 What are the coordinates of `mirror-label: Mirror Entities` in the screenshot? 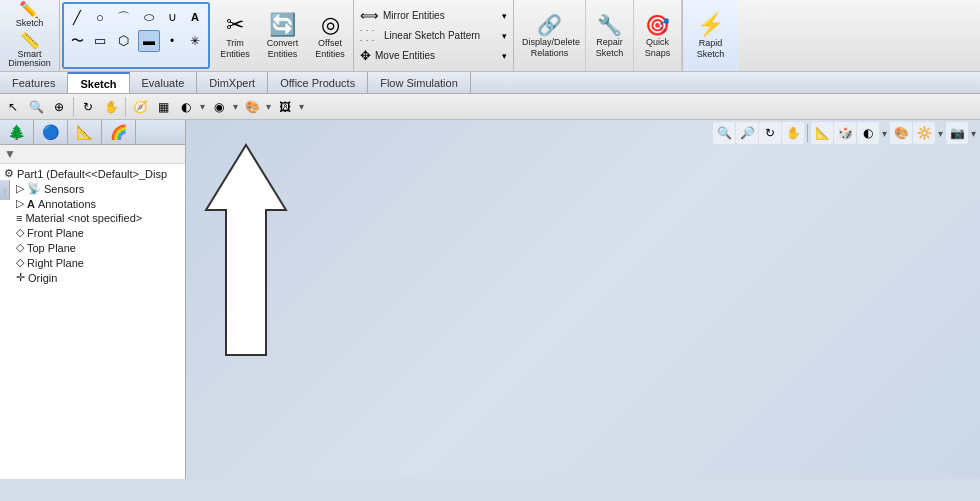 It's located at (414, 16).